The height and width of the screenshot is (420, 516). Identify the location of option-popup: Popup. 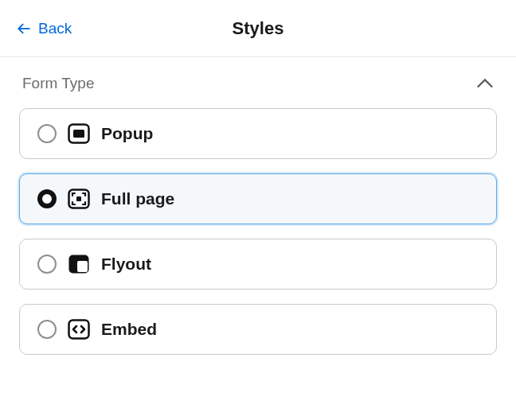
(258, 134).